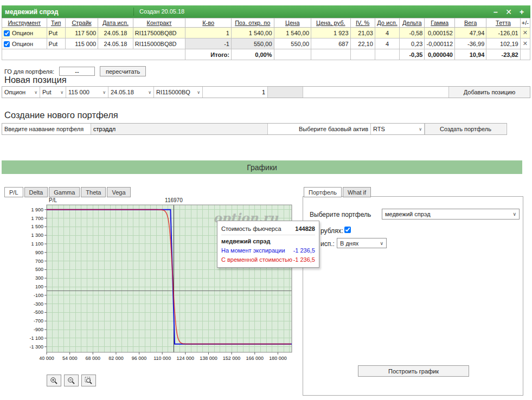  Describe the element at coordinates (89, 380) in the screenshot. I see `zoom-reset-icon` at that location.